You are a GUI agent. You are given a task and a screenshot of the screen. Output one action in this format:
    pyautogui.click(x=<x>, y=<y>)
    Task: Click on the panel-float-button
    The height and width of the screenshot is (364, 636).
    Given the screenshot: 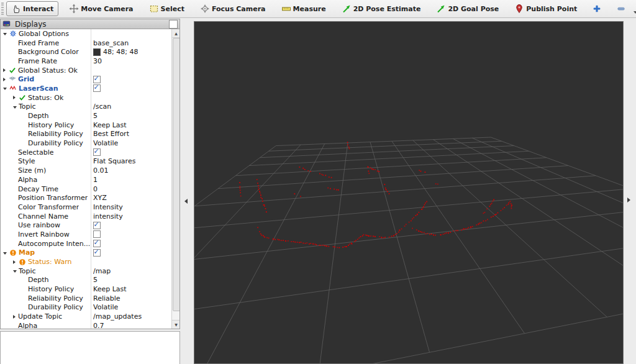 What is the action you would take?
    pyautogui.click(x=173, y=24)
    